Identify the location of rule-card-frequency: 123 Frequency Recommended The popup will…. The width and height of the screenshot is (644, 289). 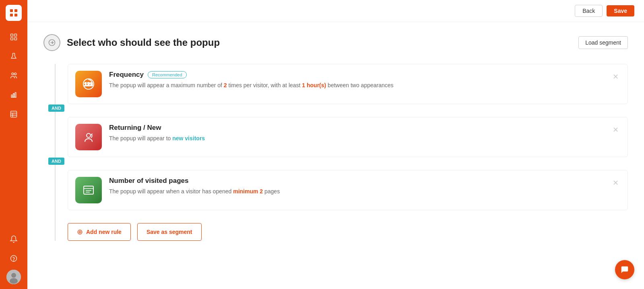
(348, 84).